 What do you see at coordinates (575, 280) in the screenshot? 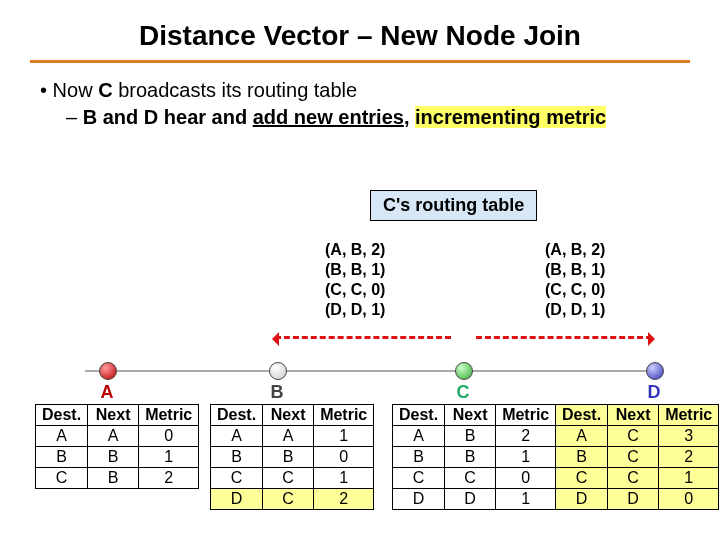
I see `tuple-block-d: (A, B, 2) (B, B, 1) (C, C, 0) (D, D, 1)` at bounding box center [575, 280].